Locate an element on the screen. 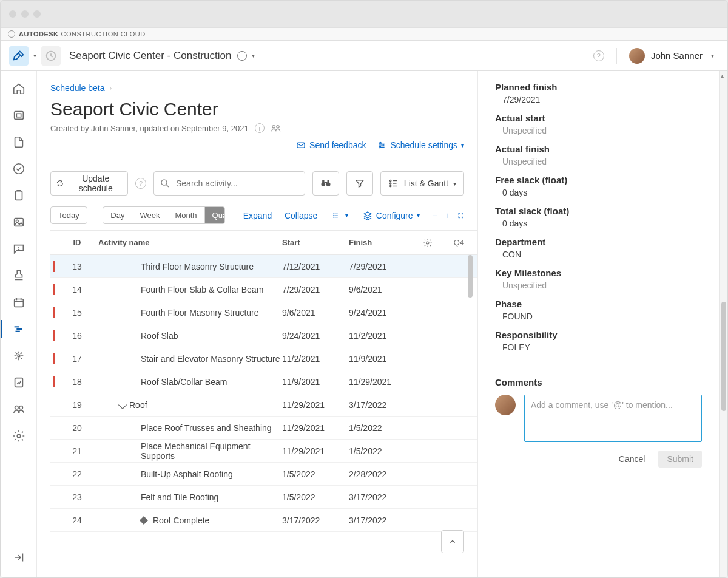  help-icon: ? is located at coordinates (599, 56).